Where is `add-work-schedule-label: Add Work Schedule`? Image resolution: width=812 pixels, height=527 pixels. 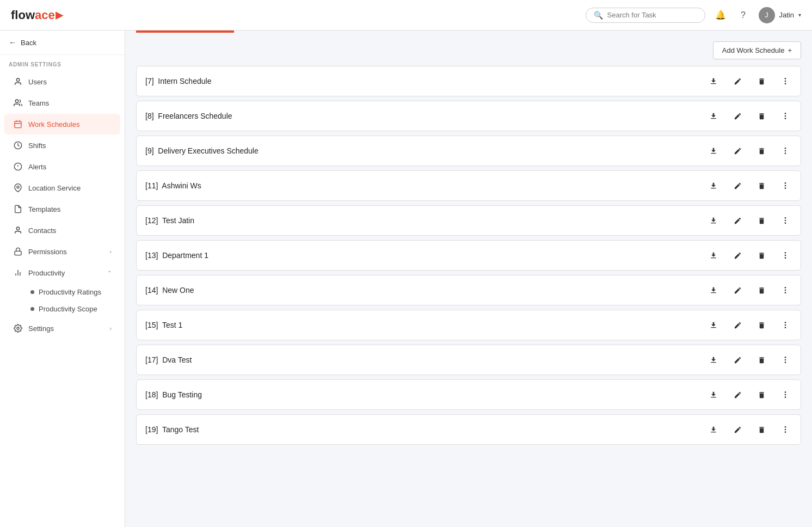 add-work-schedule-label: Add Work Schedule is located at coordinates (753, 50).